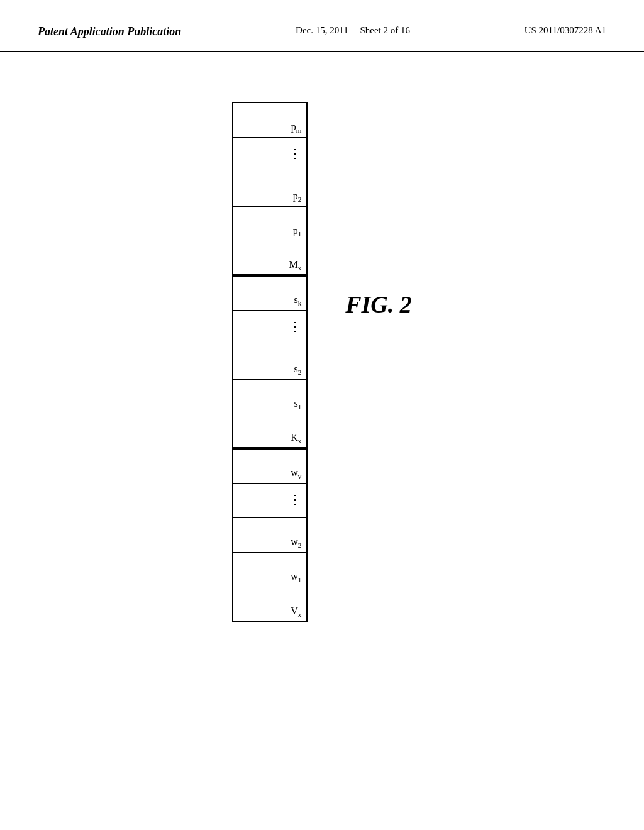 This screenshot has width=644, height=830. What do you see at coordinates (270, 155) in the screenshot?
I see `stack-row-dots-top: ⋮` at bounding box center [270, 155].